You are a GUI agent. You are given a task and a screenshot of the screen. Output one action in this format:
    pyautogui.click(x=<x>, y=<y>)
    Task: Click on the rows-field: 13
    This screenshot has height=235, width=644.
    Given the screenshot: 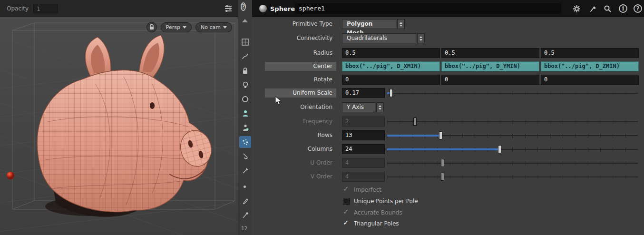 What is the action you would take?
    pyautogui.click(x=363, y=135)
    